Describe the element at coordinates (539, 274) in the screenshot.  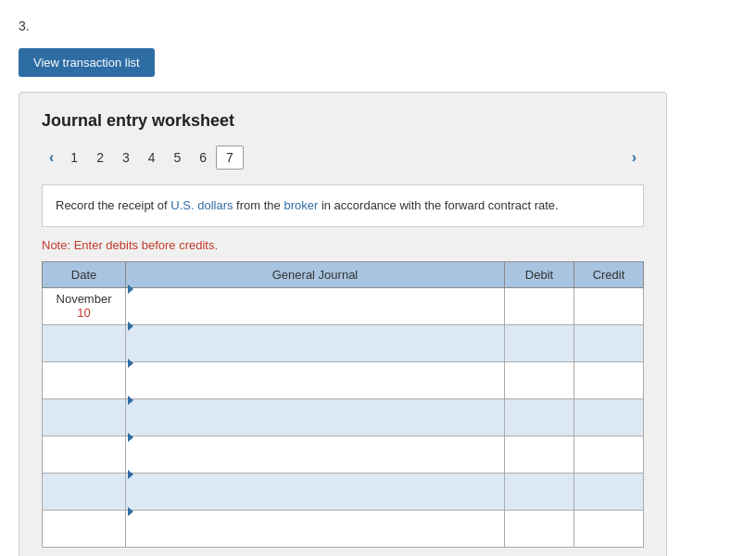
I see `col-header-debit: Debit` at that location.